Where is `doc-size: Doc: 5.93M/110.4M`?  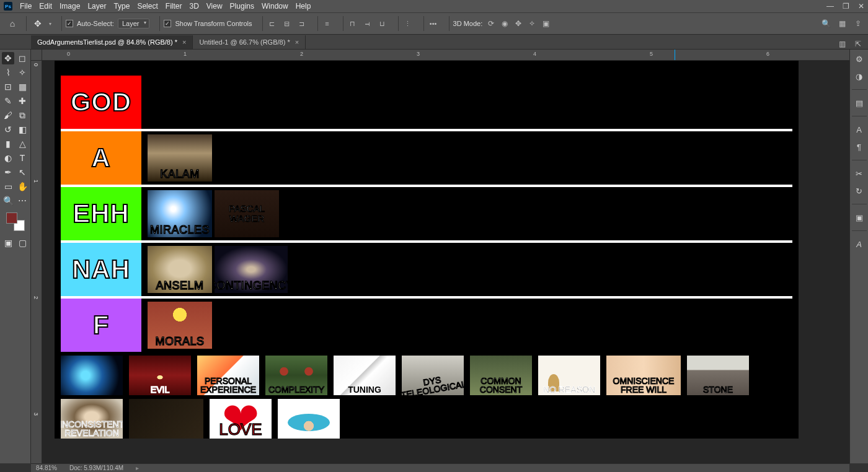 doc-size: Doc: 5.93M/110.4M is located at coordinates (97, 468).